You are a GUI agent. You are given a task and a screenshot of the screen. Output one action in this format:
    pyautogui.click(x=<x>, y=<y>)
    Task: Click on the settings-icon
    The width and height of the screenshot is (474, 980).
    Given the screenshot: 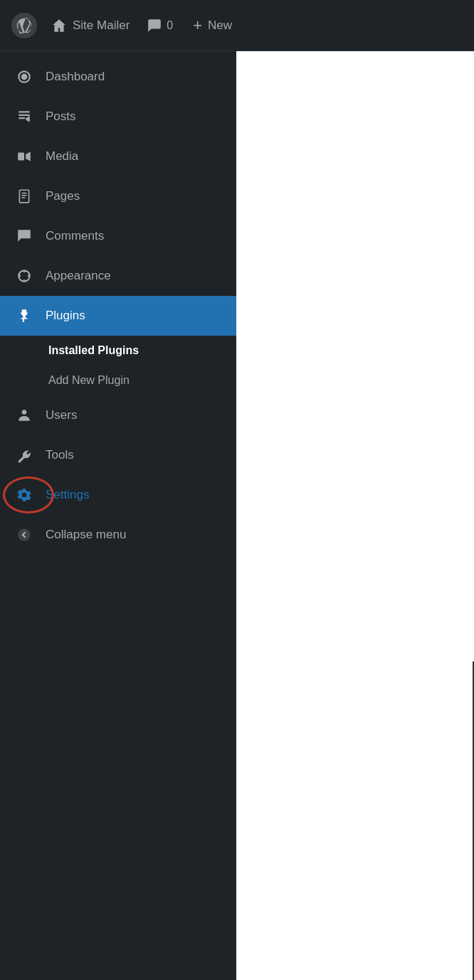 What is the action you would take?
    pyautogui.click(x=24, y=495)
    